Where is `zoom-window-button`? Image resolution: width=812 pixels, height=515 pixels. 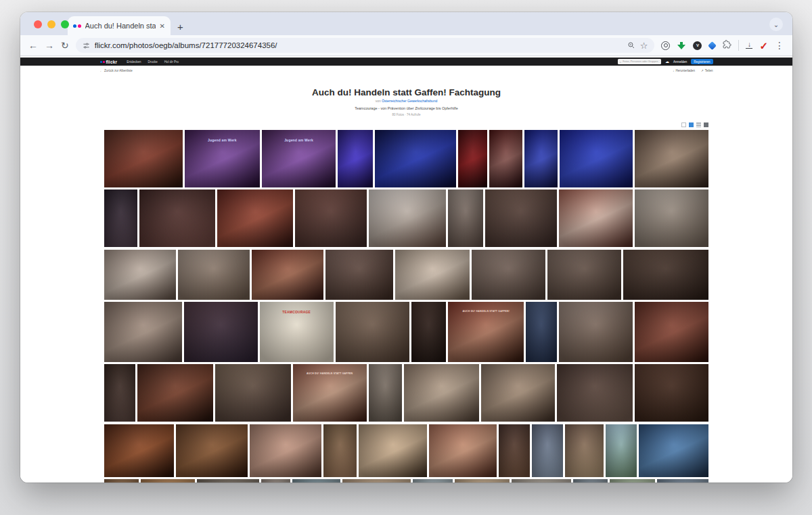 zoom-window-button is located at coordinates (65, 24).